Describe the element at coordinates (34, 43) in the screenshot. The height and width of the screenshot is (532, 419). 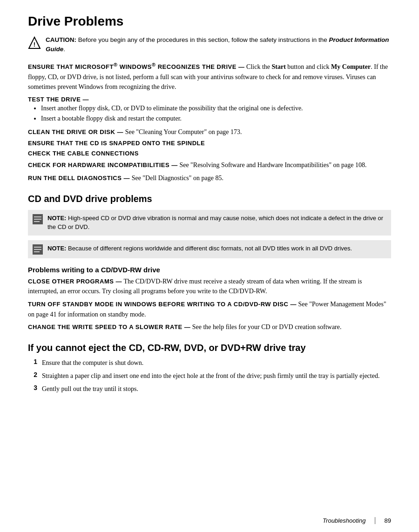
I see `caution-icon: !` at that location.